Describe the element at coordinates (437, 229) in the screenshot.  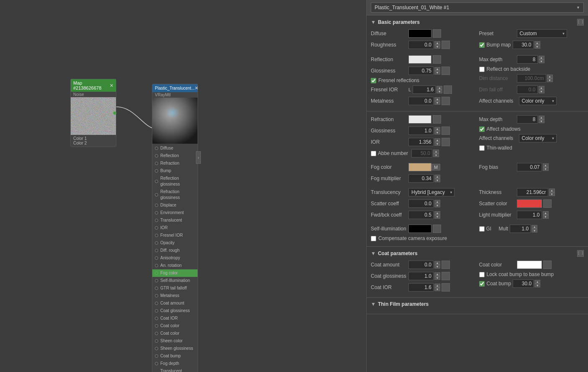
I see `self-illum-map-btn` at that location.